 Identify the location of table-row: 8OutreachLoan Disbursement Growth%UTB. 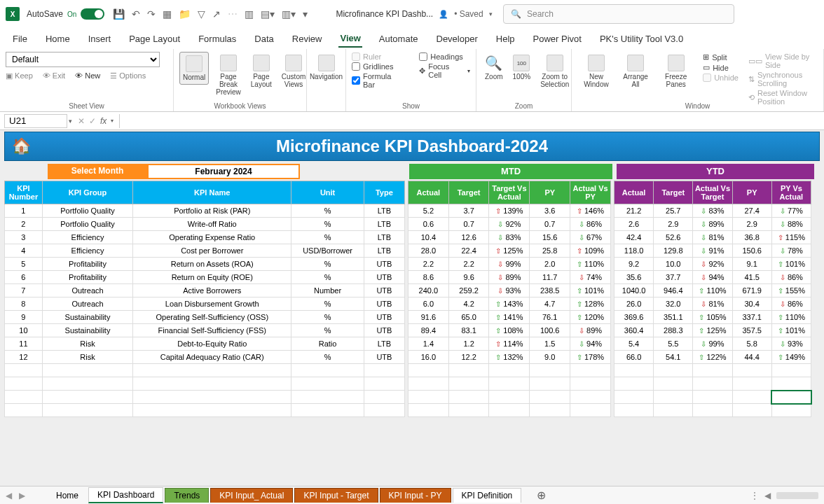
(205, 304).